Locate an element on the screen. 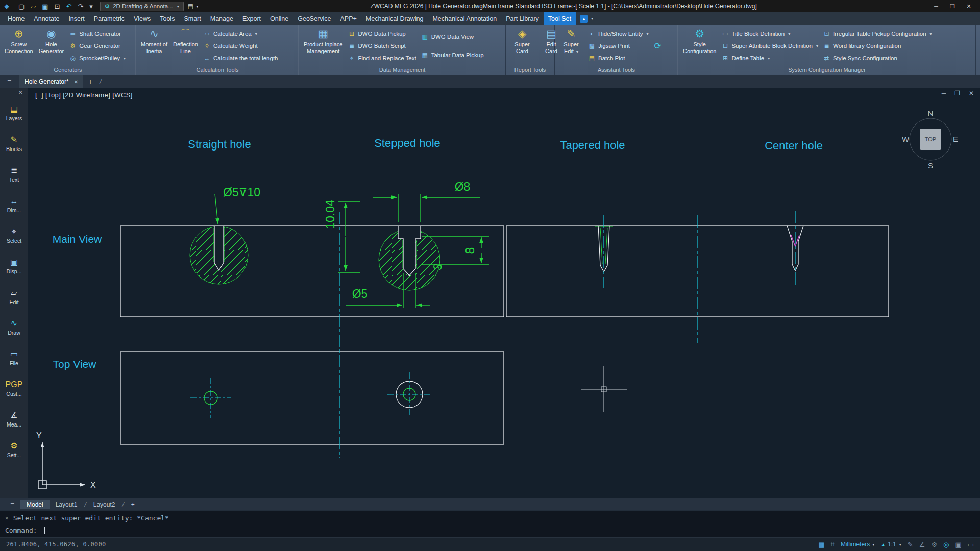 This screenshot has height=551, width=980. new-file-button: ▢ is located at coordinates (21, 6).